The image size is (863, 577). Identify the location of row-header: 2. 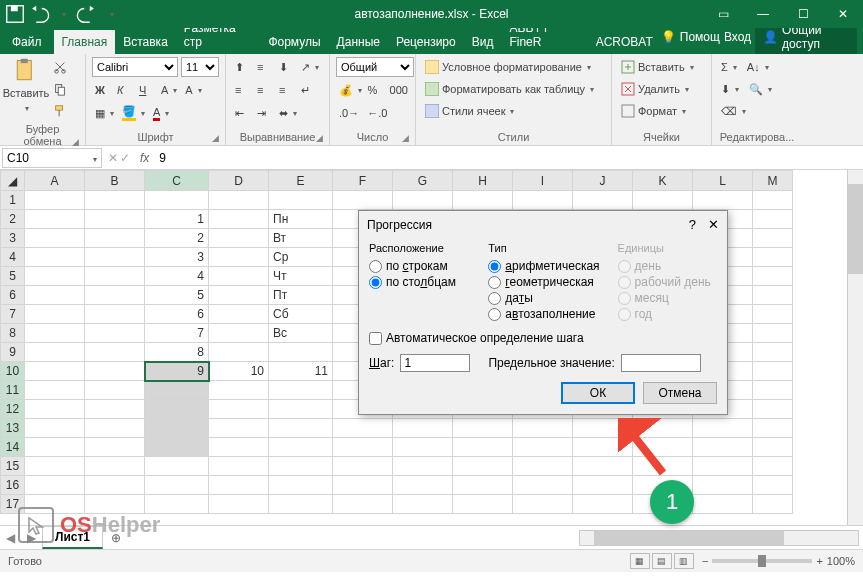
(13, 220).